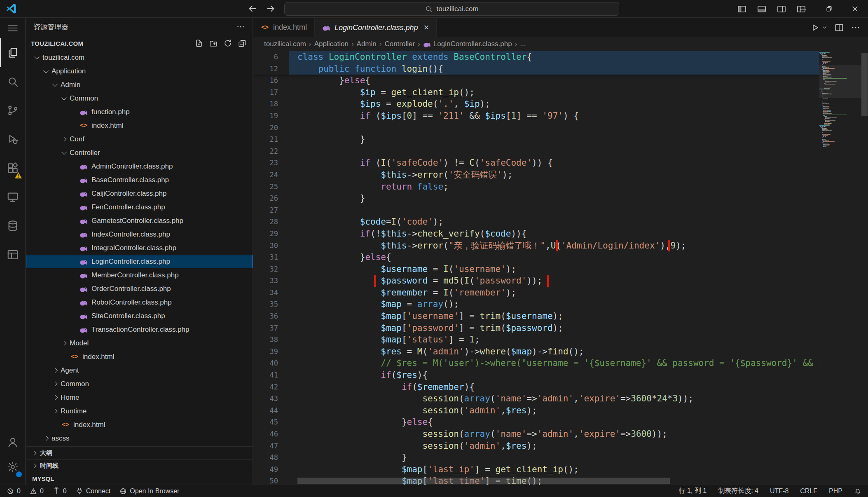  Describe the element at coordinates (839, 28) in the screenshot. I see `split-editor-icon` at that location.